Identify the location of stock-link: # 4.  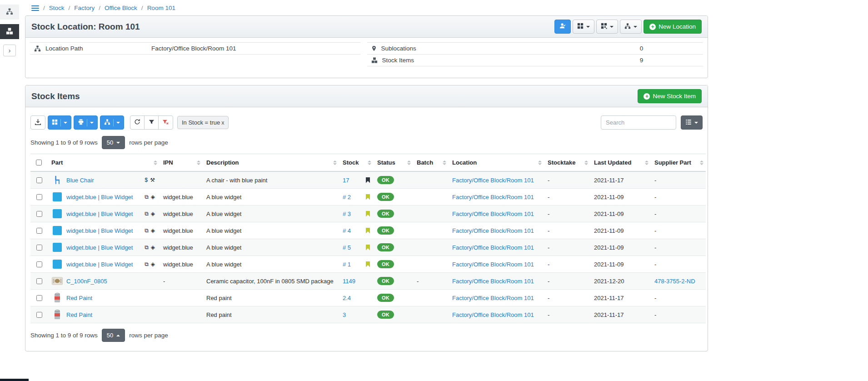
(347, 231).